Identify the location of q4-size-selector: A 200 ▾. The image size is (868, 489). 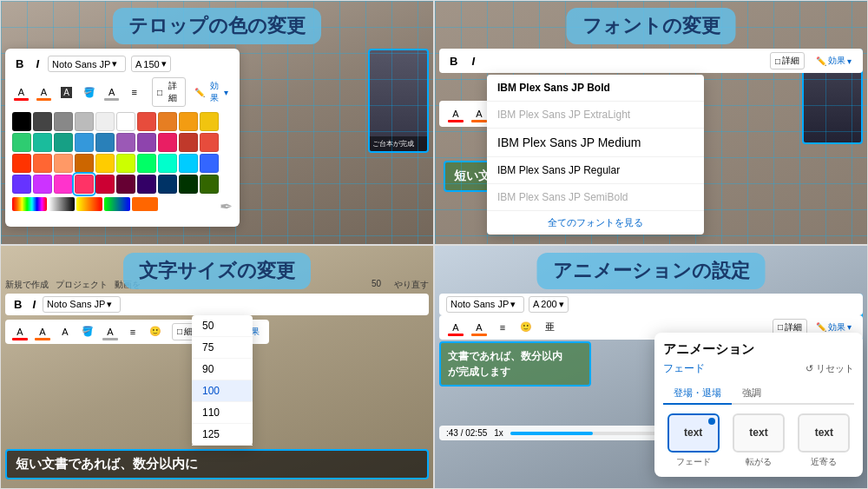
(549, 304).